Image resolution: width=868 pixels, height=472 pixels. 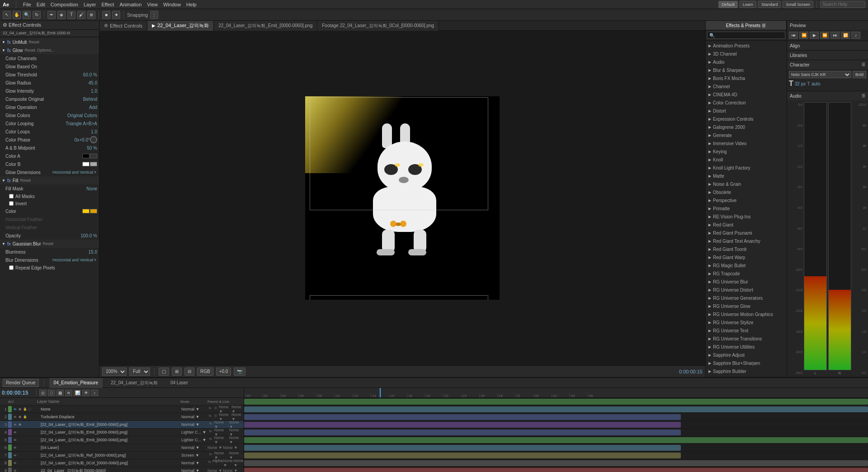 I want to click on menu-layer: Layer, so click(x=90, y=5).